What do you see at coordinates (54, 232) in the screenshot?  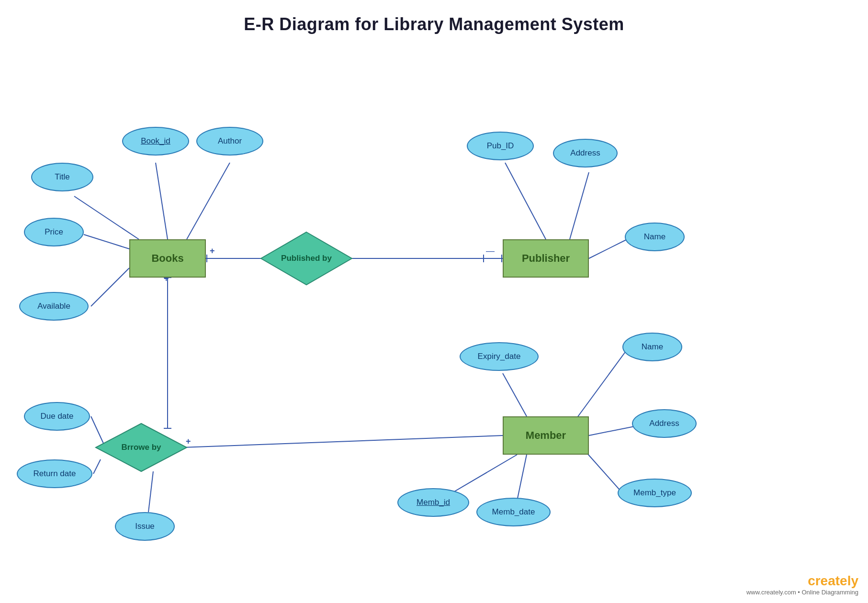 I see `attr-price: Price` at bounding box center [54, 232].